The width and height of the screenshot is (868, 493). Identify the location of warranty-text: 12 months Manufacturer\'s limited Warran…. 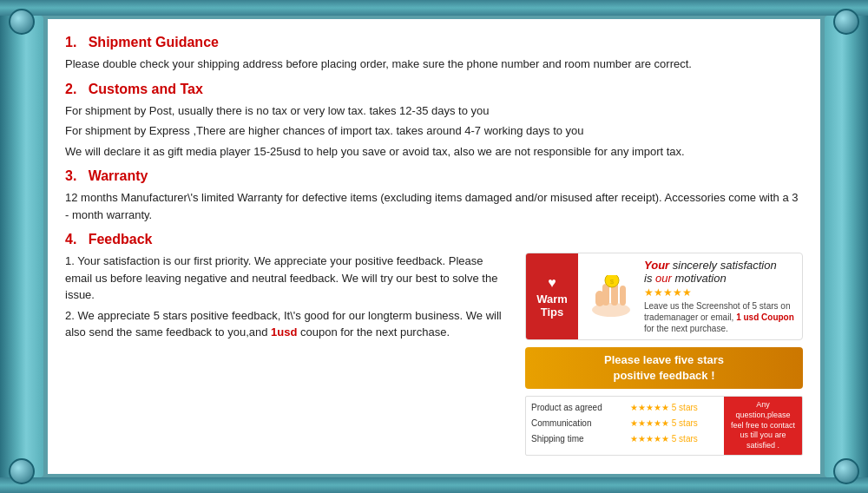
(434, 207).